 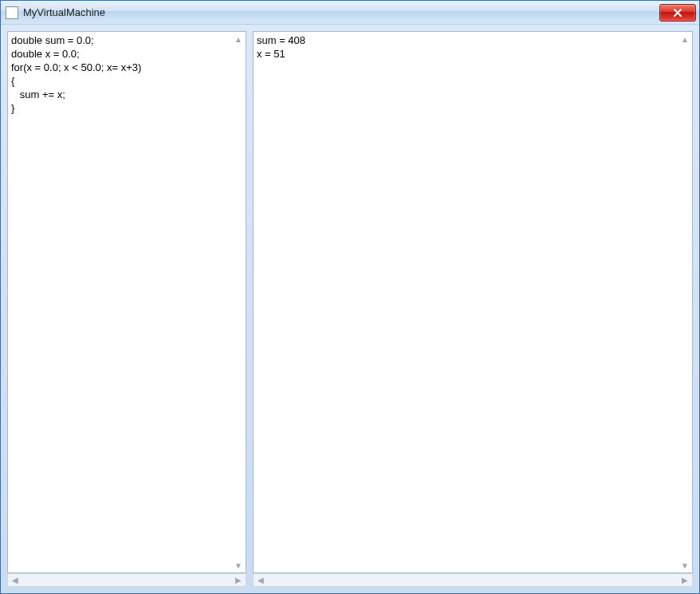 I want to click on app-icon, so click(x=12, y=13).